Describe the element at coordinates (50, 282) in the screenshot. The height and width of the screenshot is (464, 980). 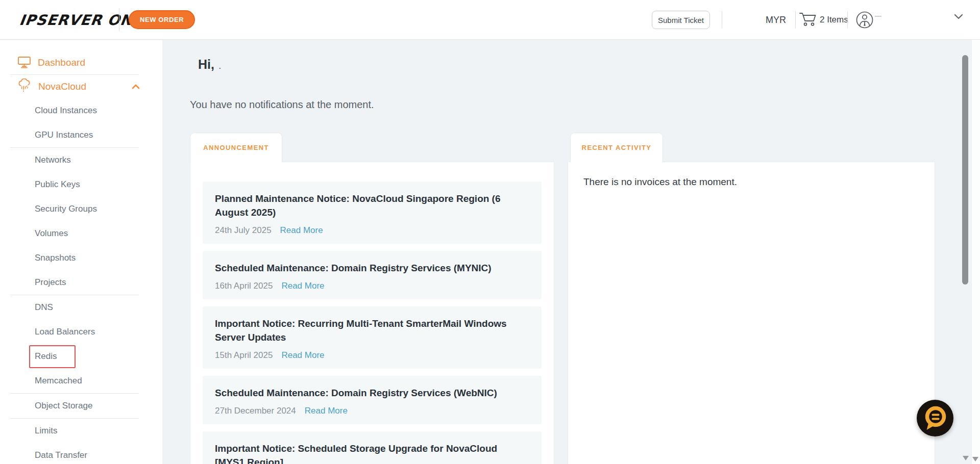
I see `subitem-label: Projects` at that location.